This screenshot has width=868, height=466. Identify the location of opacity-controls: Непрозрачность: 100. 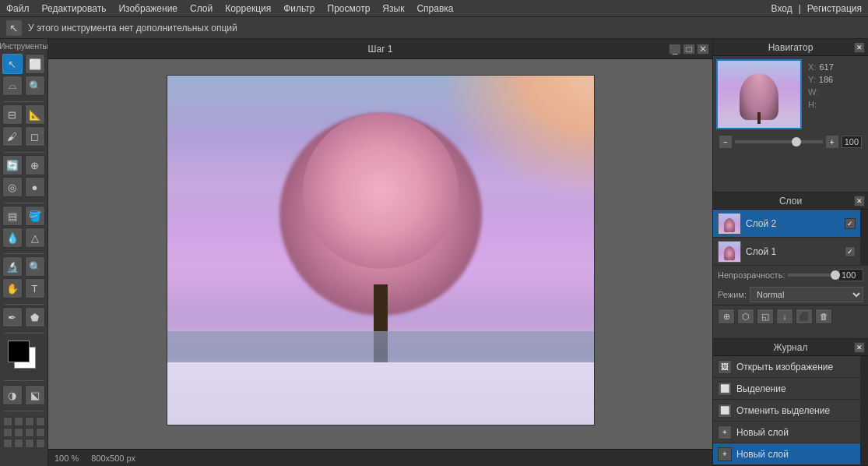
(791, 275).